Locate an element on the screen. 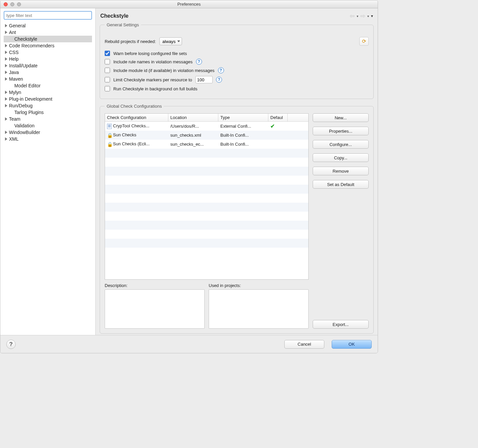 This screenshot has width=478, height=448. sidebar-item-label: WindowBuilder is located at coordinates (25, 132).